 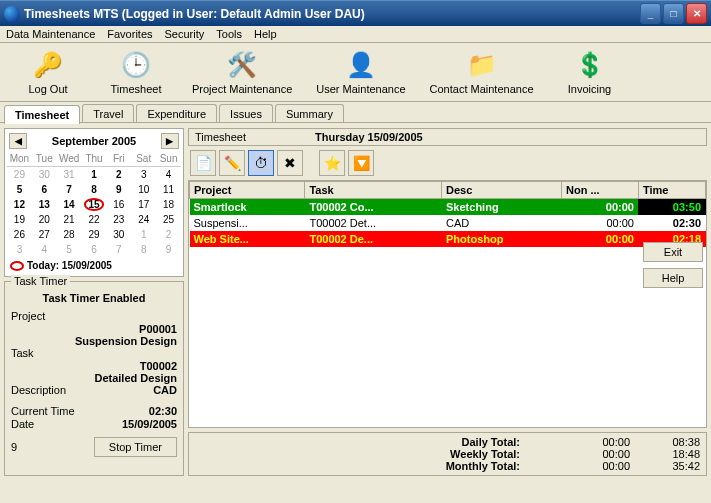 What do you see at coordinates (20, 220) in the screenshot?
I see `calendar-day: 19` at bounding box center [20, 220].